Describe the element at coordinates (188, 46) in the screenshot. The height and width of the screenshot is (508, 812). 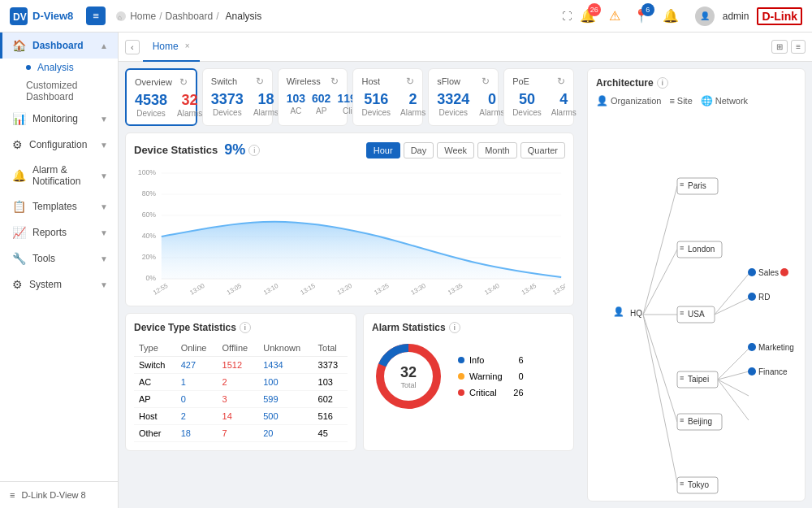
I see `tab-close-icon: ×` at that location.